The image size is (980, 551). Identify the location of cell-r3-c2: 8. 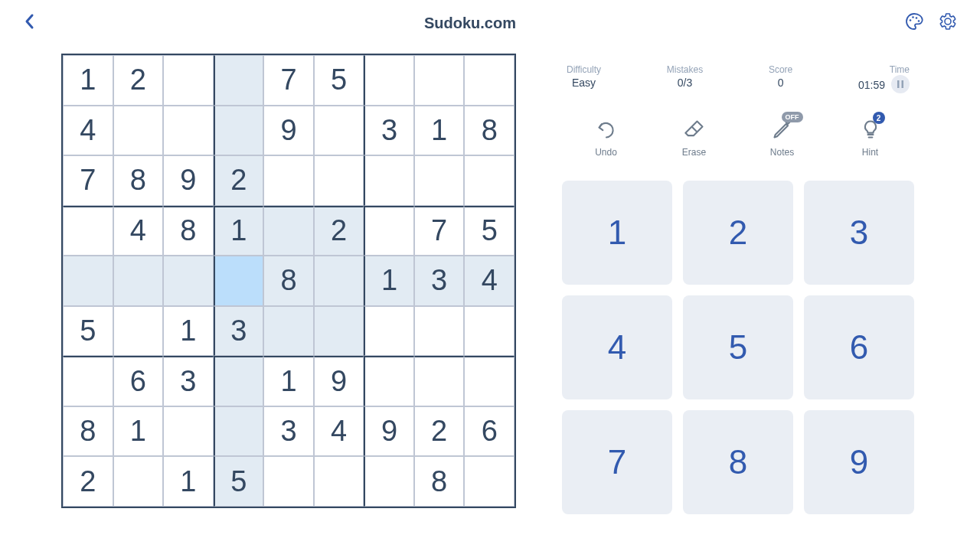
(188, 231).